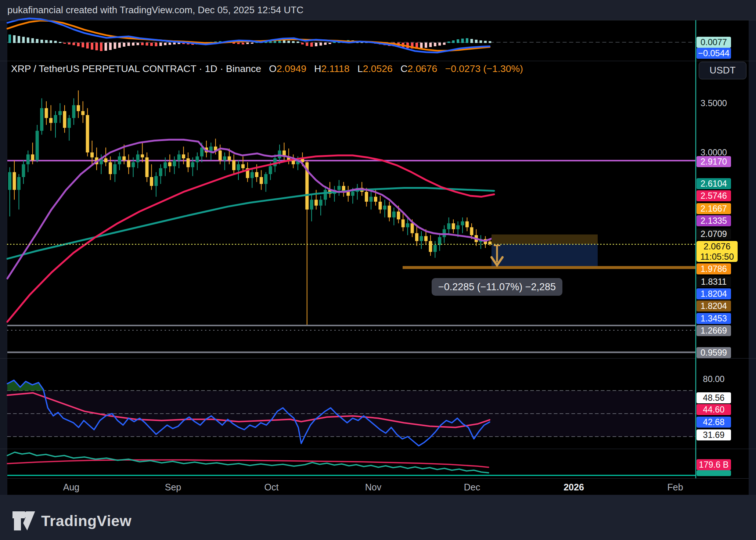  Describe the element at coordinates (714, 398) in the screenshot. I see `axis-price-label: 48.56` at that location.